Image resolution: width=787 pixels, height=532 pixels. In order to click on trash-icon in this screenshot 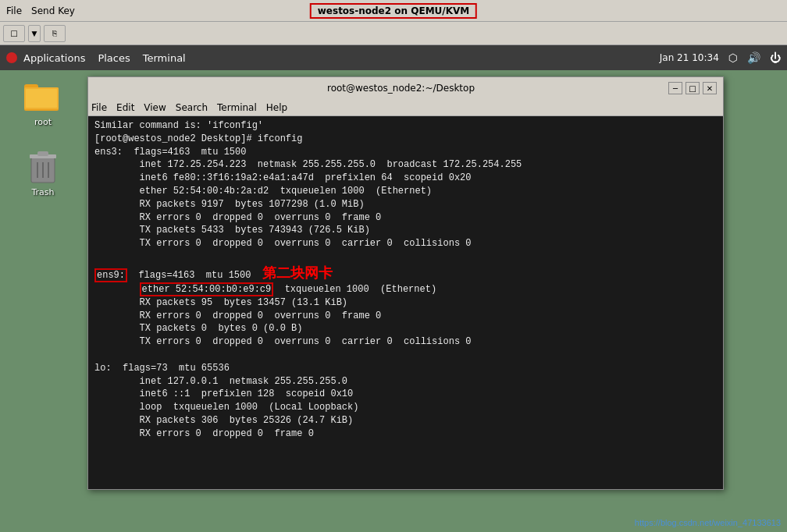, I will do `click(43, 167)`.